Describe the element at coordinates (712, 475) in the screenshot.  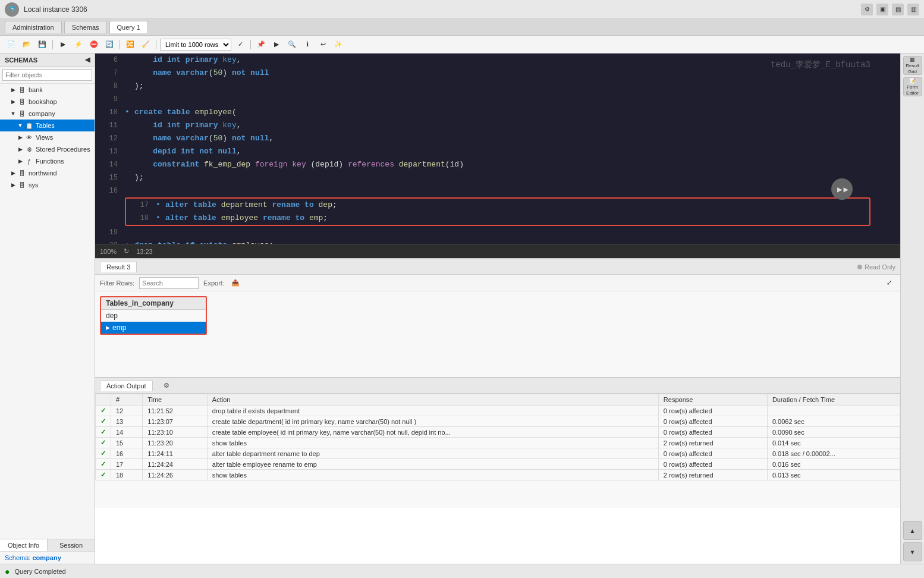
I see `response-cell: 2 row(s) returned` at that location.